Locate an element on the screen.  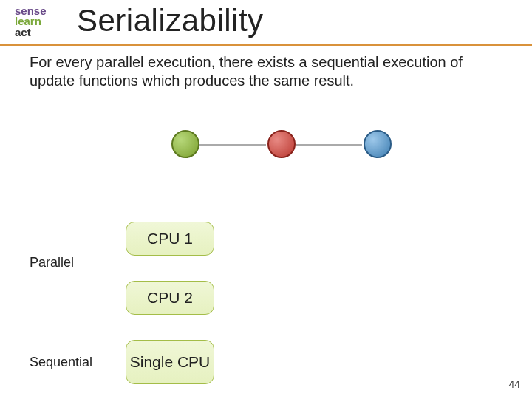
cpu2-box: CPU 2 is located at coordinates (170, 298).